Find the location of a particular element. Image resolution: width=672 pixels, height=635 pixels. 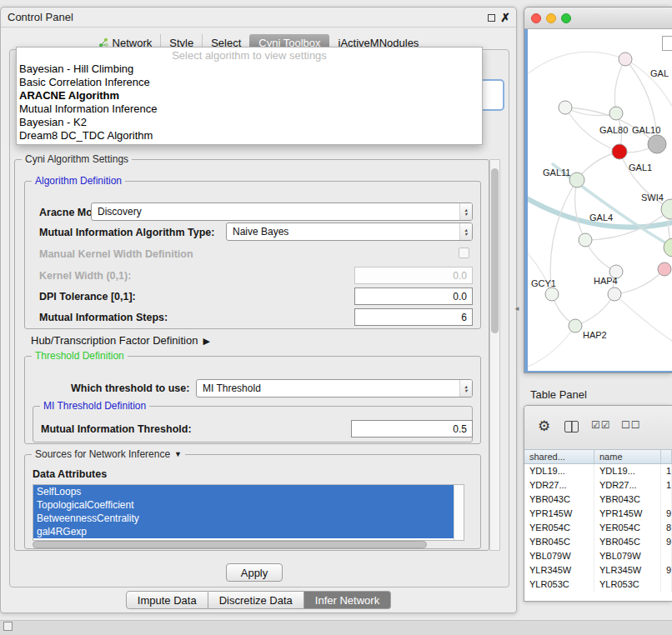

manual-kernel-width-checkbox is located at coordinates (464, 253).